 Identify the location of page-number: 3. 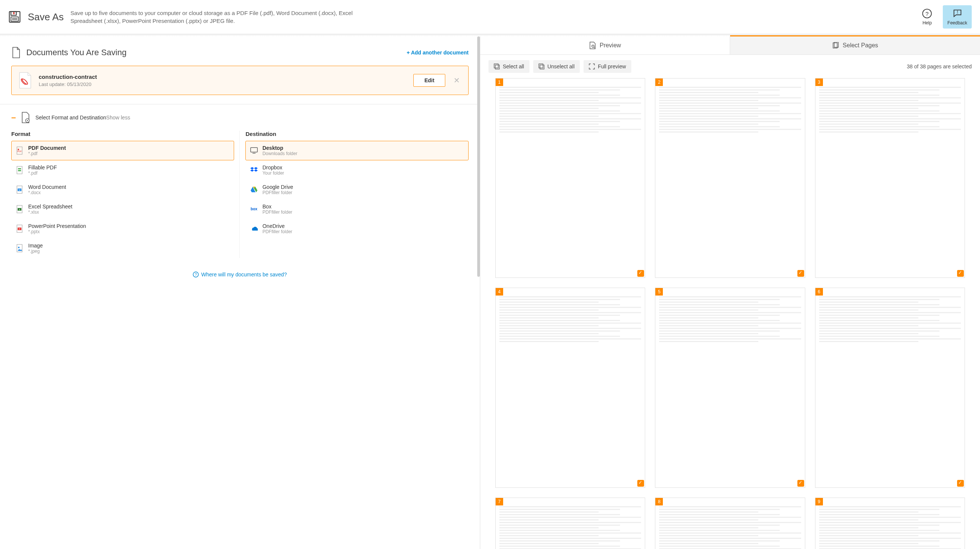
(819, 82).